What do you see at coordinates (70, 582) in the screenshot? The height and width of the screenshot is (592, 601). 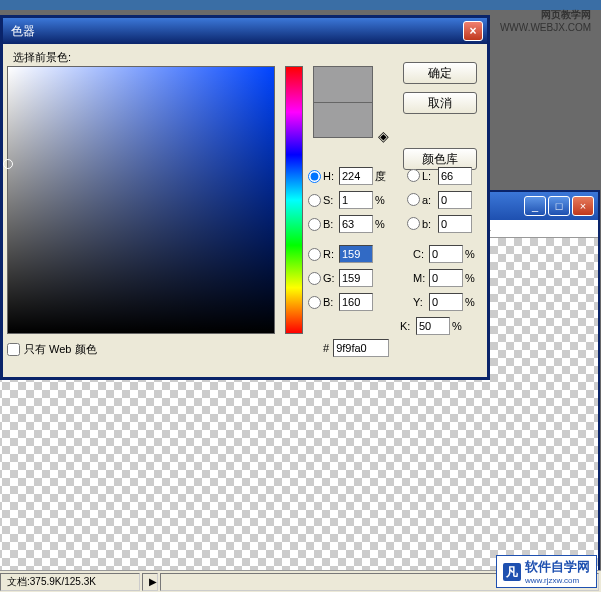 I see `doc-size-status: 文档:375.9K/125.3K` at bounding box center [70, 582].